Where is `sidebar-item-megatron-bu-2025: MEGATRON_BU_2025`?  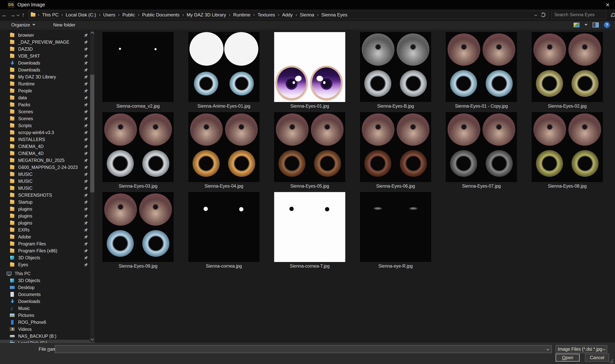 sidebar-item-megatron-bu-2025: MEGATRON_BU_2025 is located at coordinates (47, 160).